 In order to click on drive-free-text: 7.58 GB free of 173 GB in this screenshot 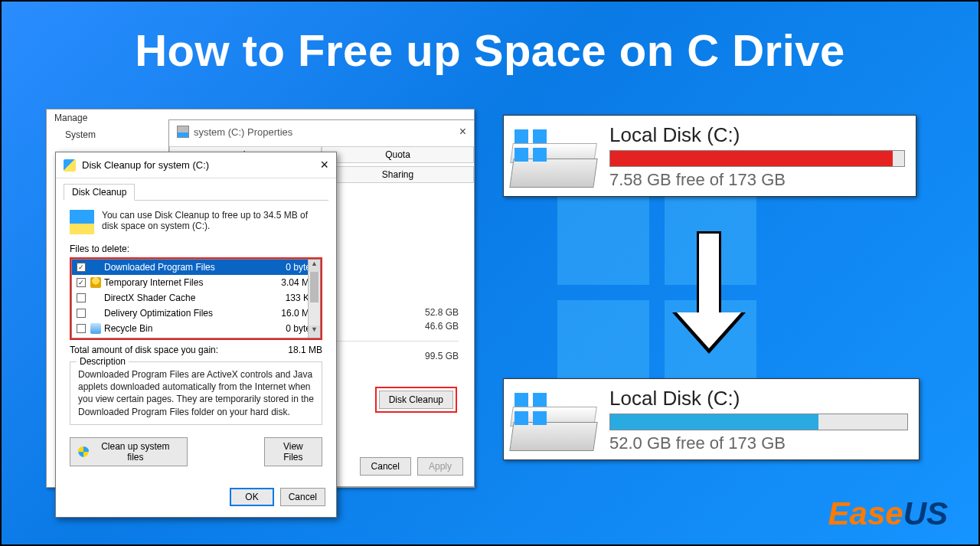, I will do `click(757, 178)`.